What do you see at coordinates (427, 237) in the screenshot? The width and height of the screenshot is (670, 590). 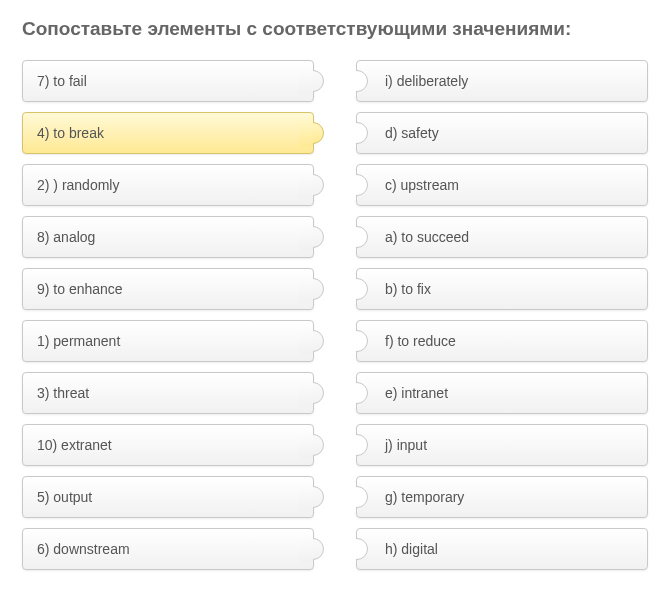 I see `right-piece-label: a) to succeed` at bounding box center [427, 237].